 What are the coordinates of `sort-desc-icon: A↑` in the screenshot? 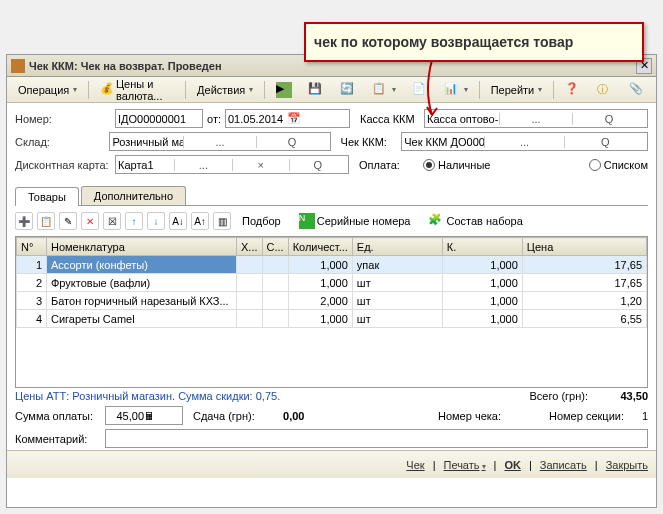 It's located at (200, 221).